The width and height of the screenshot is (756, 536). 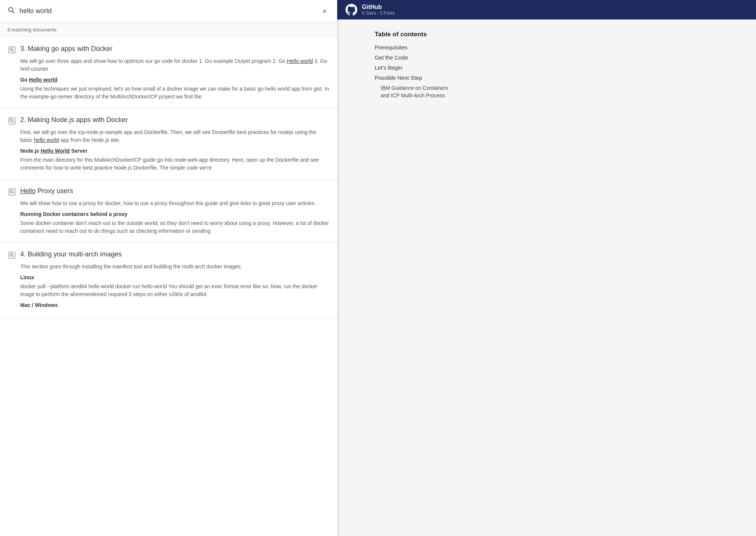 I want to click on result-title: 2. Making Node.js apps with Docker, so click(x=74, y=120).